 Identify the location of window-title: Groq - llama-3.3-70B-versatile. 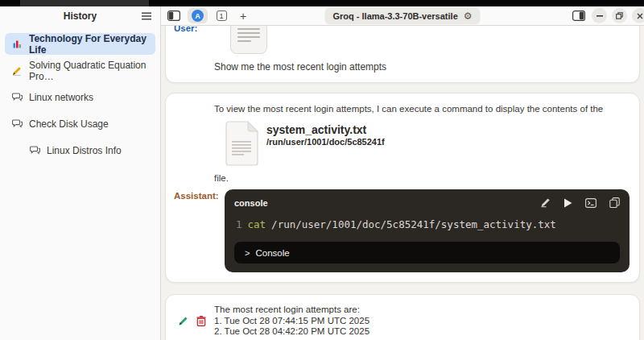
(394, 16).